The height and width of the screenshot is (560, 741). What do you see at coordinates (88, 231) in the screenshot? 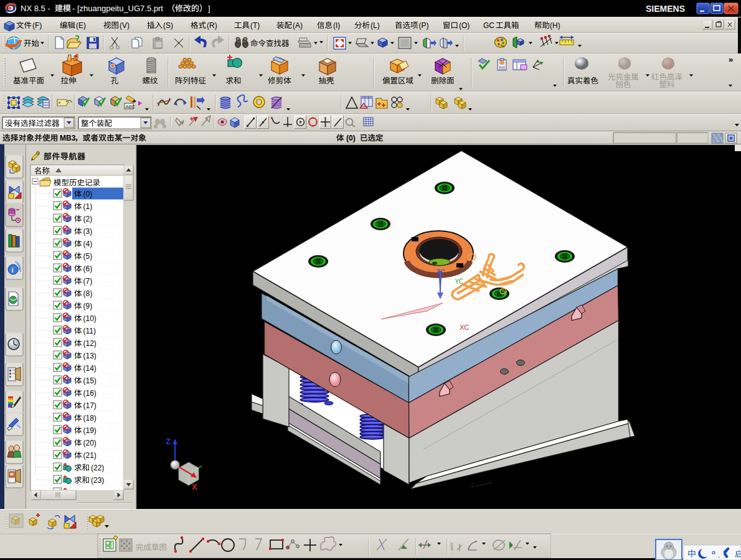
I see `svg-text: (3)` at bounding box center [88, 231].